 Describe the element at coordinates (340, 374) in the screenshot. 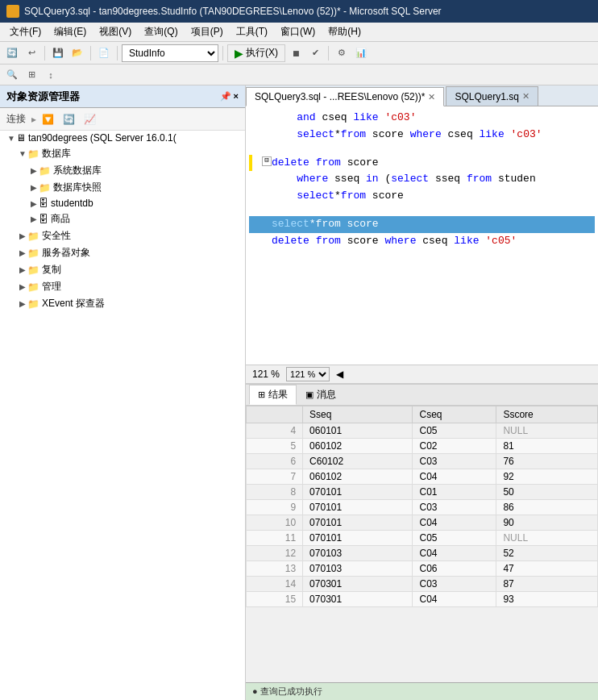

I see `scroll-left: ◀` at that location.